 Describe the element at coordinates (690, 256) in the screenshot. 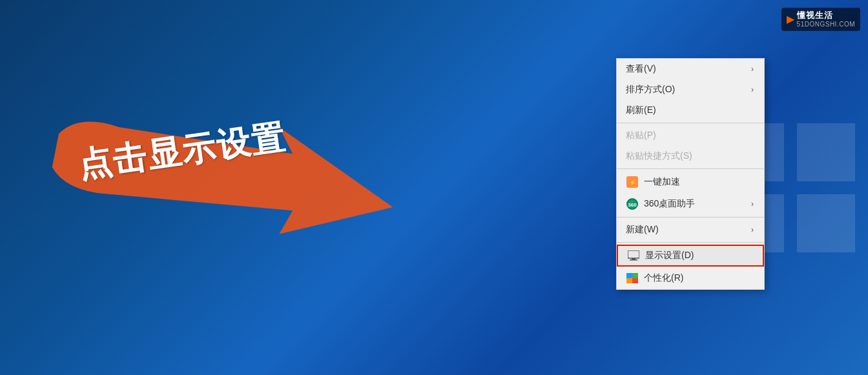

I see `menu-item-display-settings: 显示设置(D)` at that location.